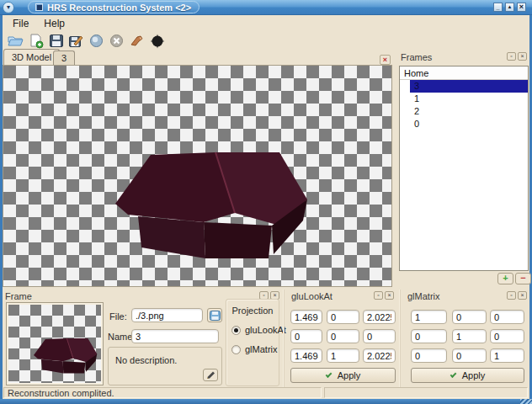 Image resolution: width=532 pixels, height=404 pixels. What do you see at coordinates (474, 375) in the screenshot?
I see `glmatrix-apply-label: Apply` at bounding box center [474, 375].